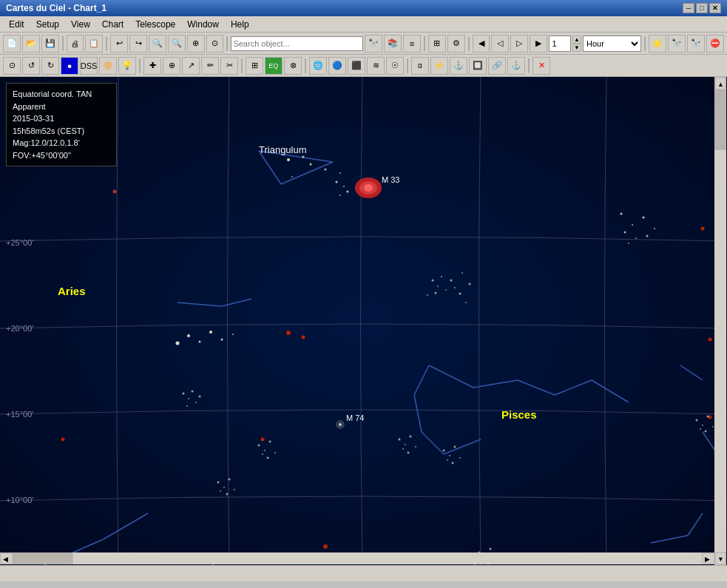  Describe the element at coordinates (420, 66) in the screenshot. I see `tb2-alpha-button: α` at that location.